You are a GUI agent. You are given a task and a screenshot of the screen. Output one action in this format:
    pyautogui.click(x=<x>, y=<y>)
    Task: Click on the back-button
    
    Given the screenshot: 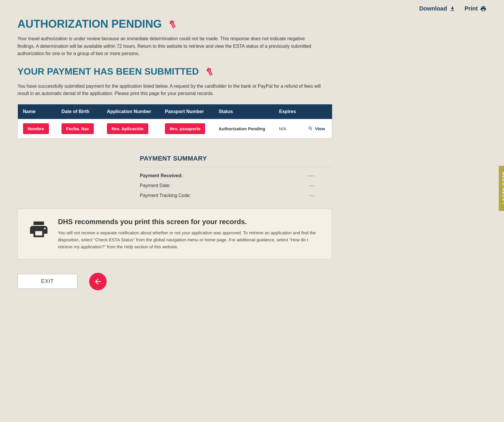 What is the action you would take?
    pyautogui.click(x=98, y=282)
    